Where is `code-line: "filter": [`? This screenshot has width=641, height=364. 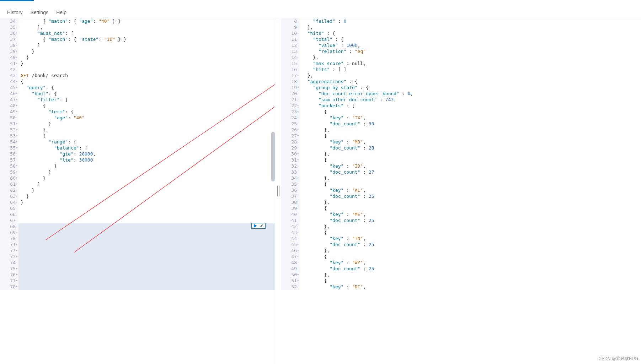
code-line: "filter": [ is located at coordinates (148, 99).